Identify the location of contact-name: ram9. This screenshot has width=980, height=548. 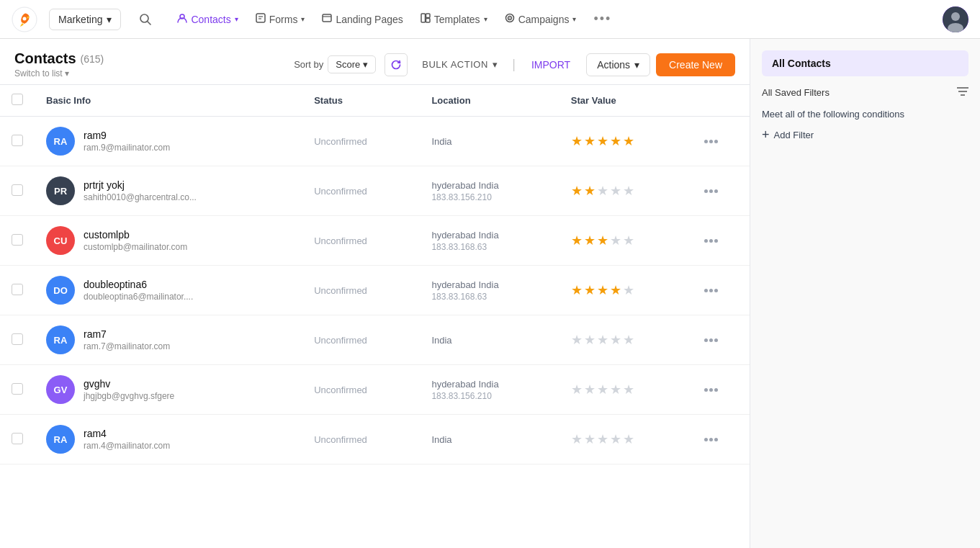
(127, 135).